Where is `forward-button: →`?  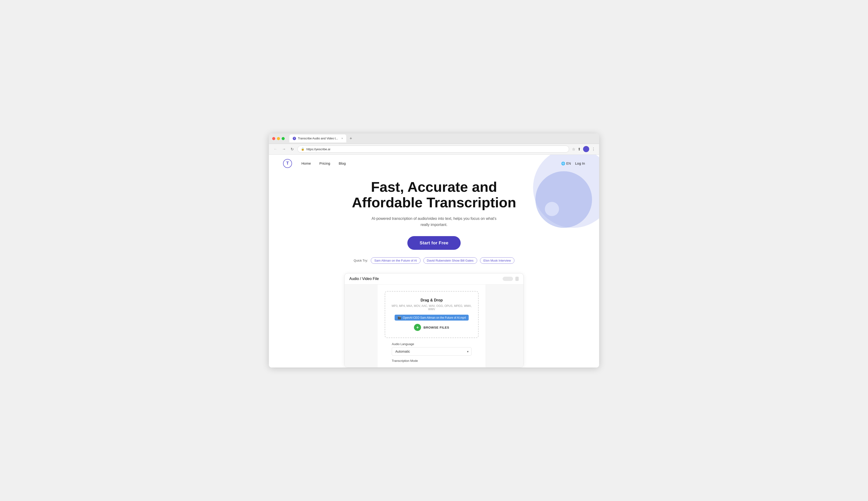 forward-button: → is located at coordinates (284, 149).